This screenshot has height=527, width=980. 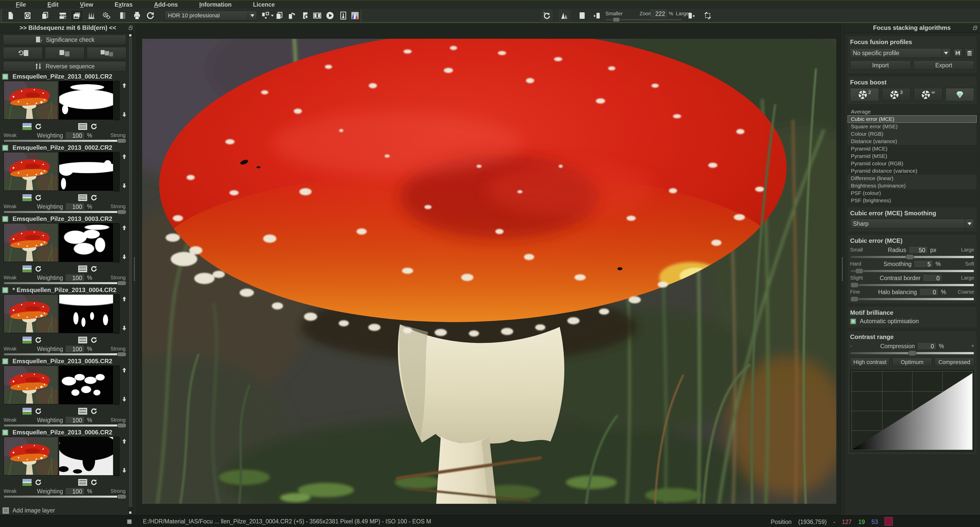 I want to click on significance-check-button: Significance check, so click(x=65, y=40).